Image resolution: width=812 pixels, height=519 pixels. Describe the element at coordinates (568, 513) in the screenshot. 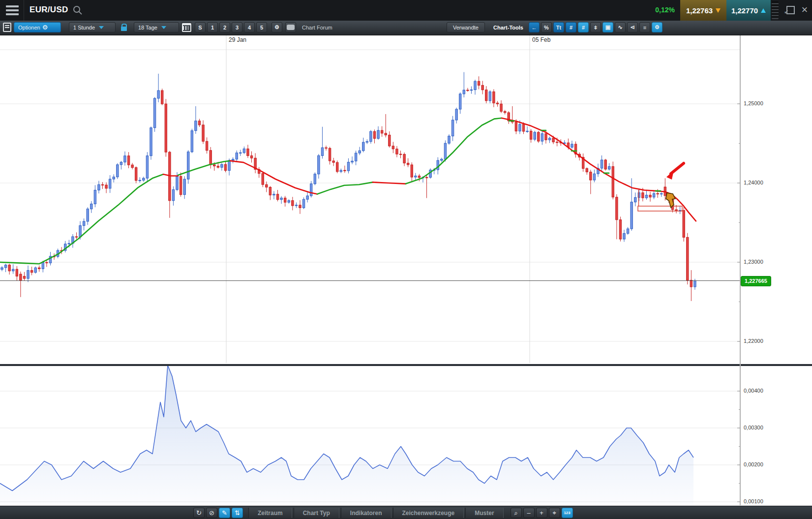

I see `numeric-keypad-icon: 123` at that location.